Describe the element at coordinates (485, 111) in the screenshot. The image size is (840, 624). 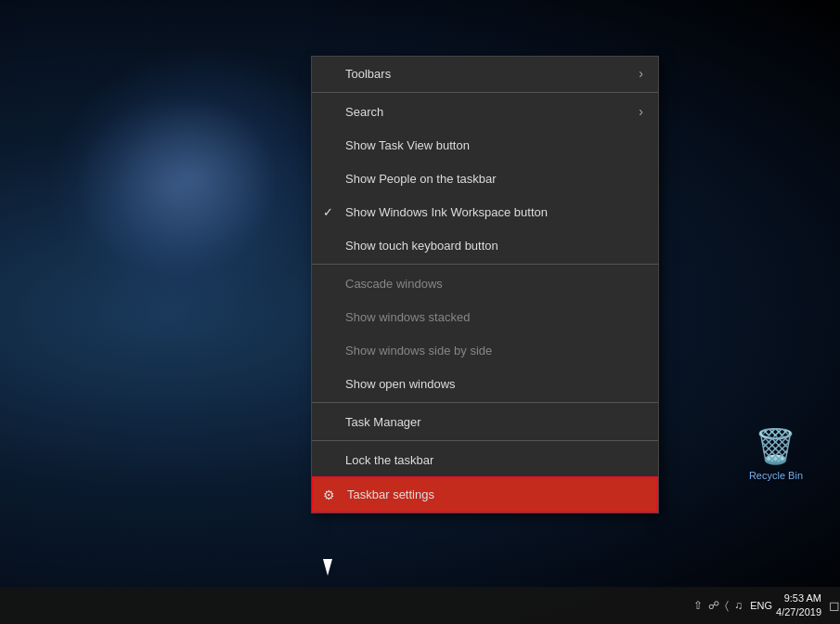
I see `menu-item-search: Search ›` at that location.